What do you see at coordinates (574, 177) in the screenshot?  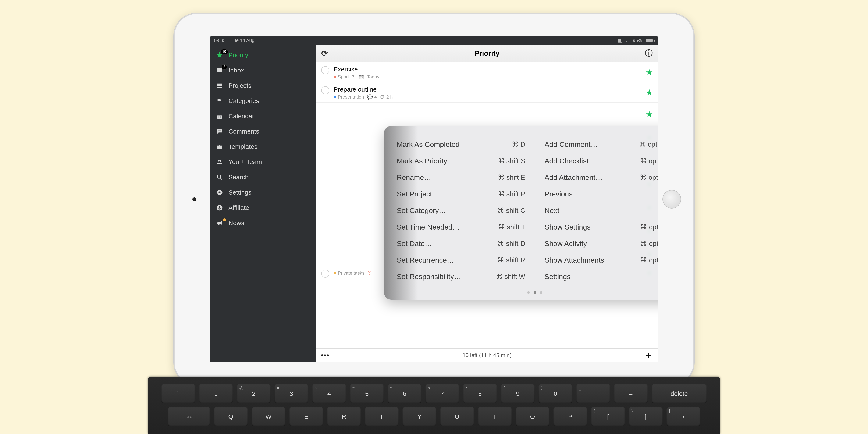 I see `hud-shortcut-label: Add Attachment…` at bounding box center [574, 177].